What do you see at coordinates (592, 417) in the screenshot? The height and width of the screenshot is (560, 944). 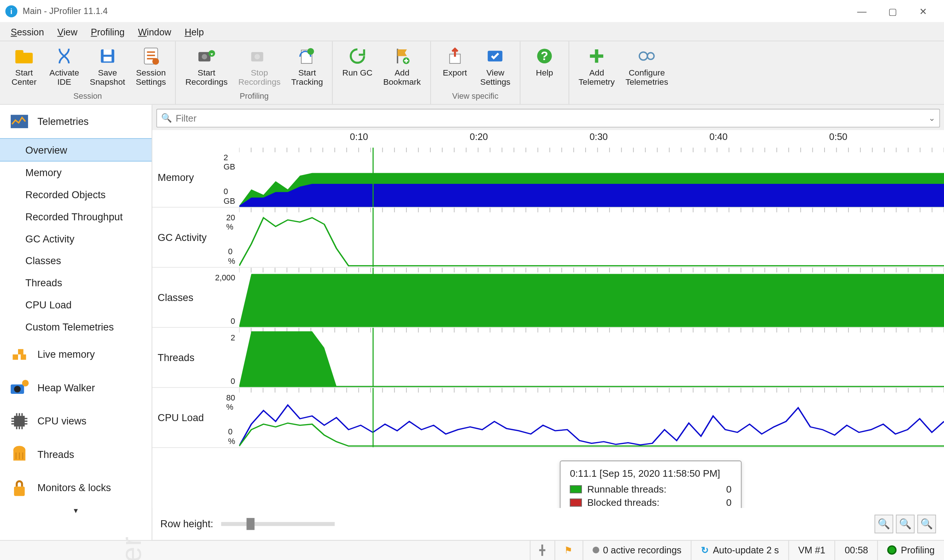 I see `chart-plot: 80 %0 %` at bounding box center [592, 417].